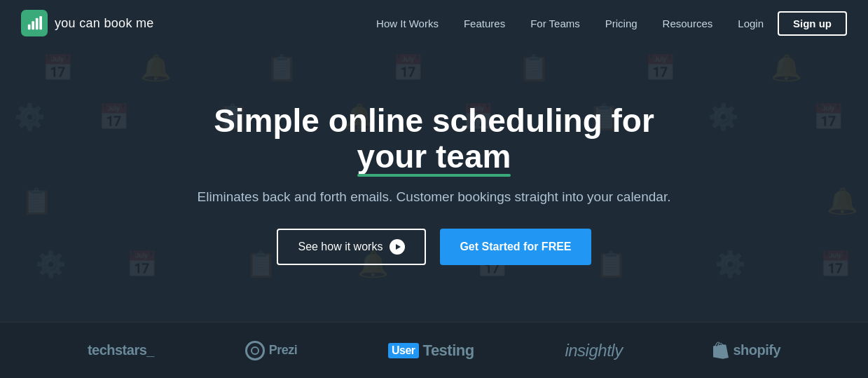 This screenshot has height=378, width=868. I want to click on prezi-logo: Prezi, so click(272, 351).